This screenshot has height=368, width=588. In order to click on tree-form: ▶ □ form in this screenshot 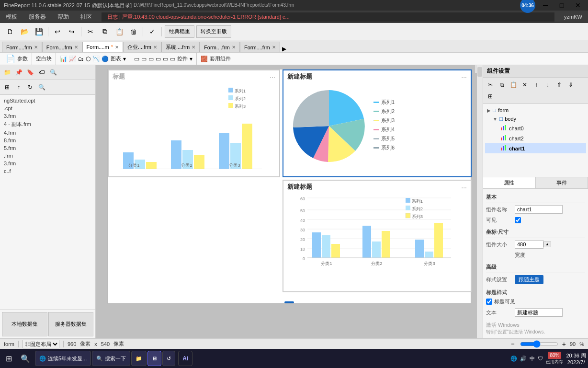, I will do `click(535, 110)`.